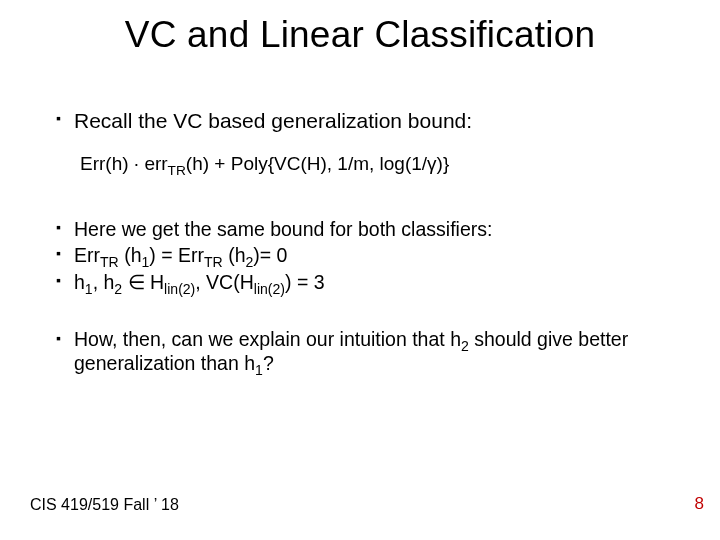 The image size is (720, 540). I want to click on formula-vc-bound: Err(h) · errTR(h) + Poly{VC(H), 1/m, log…, so click(380, 164).